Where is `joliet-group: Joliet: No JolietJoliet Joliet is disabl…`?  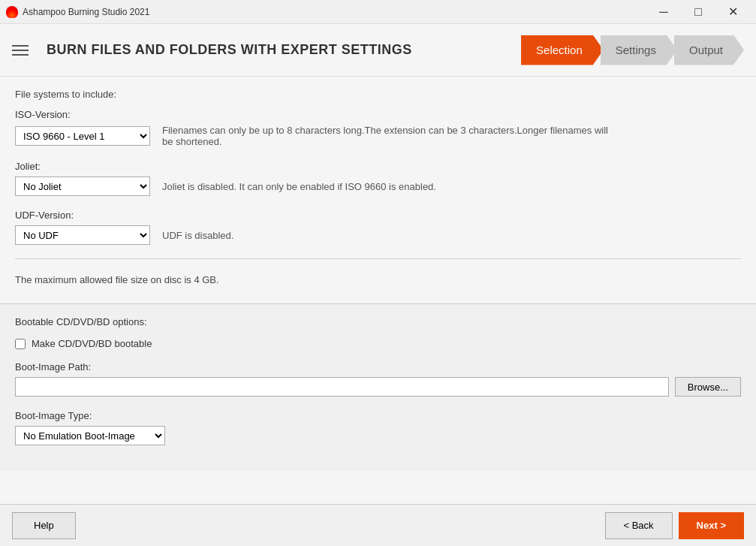
joliet-group: Joliet: No JolietJoliet Joliet is disabl… is located at coordinates (378, 179).